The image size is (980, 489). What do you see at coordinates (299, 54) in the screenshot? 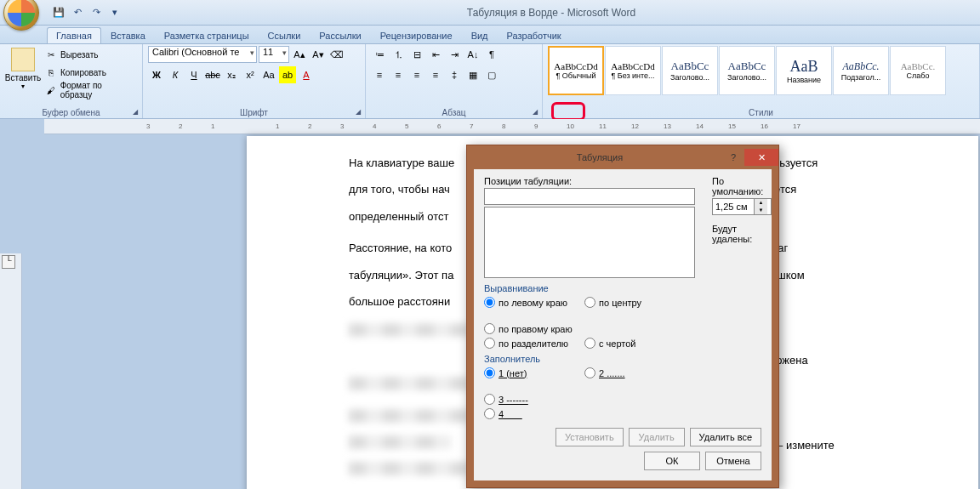
I see `grow-font-icon: A▴` at bounding box center [299, 54].